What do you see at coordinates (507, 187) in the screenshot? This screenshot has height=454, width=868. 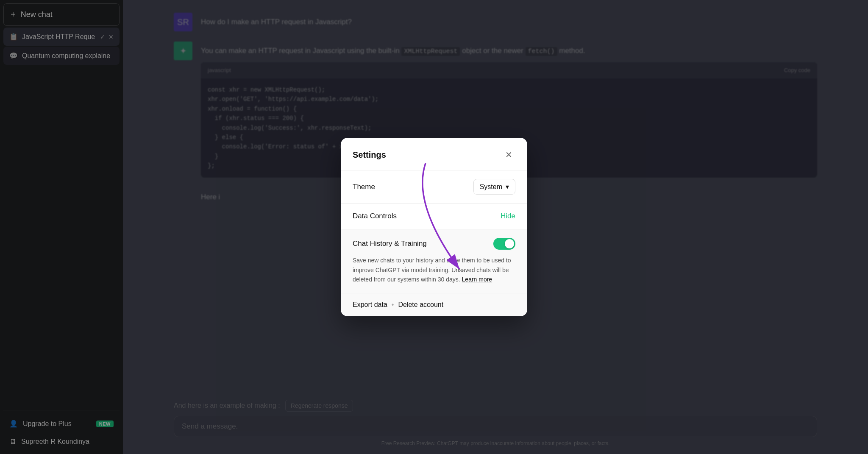 I see `chevron-down-icon: ▾` at bounding box center [507, 187].